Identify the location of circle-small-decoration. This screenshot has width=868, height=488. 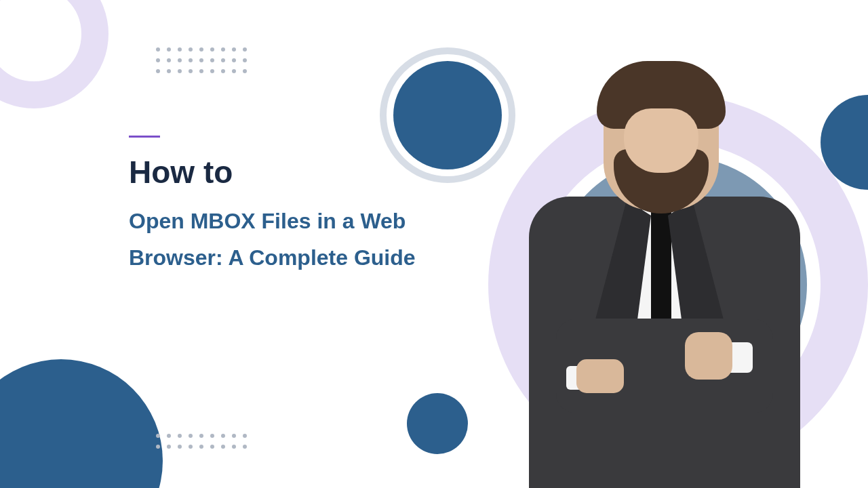
(437, 424).